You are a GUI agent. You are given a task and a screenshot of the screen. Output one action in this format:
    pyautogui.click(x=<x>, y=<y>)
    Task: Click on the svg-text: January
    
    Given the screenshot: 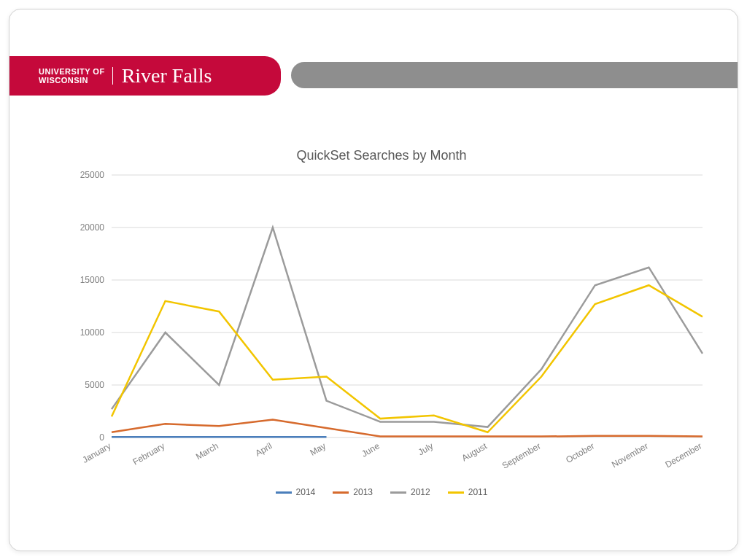 What is the action you would take?
    pyautogui.click(x=97, y=452)
    